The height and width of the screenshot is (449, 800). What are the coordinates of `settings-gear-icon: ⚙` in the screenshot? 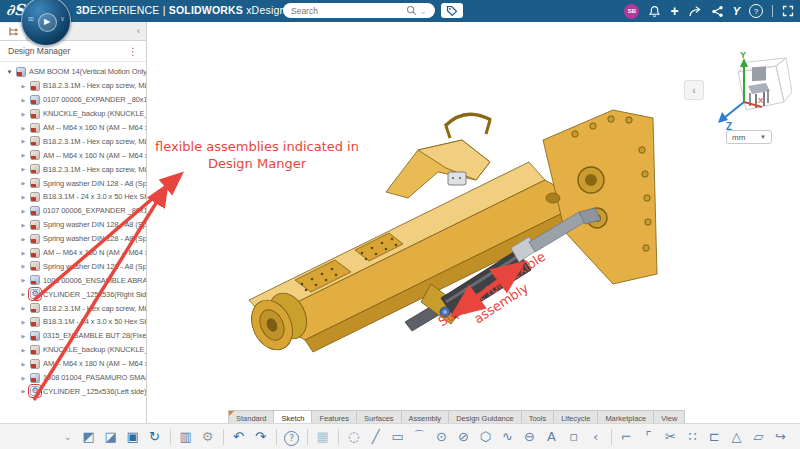 It's located at (208, 437).